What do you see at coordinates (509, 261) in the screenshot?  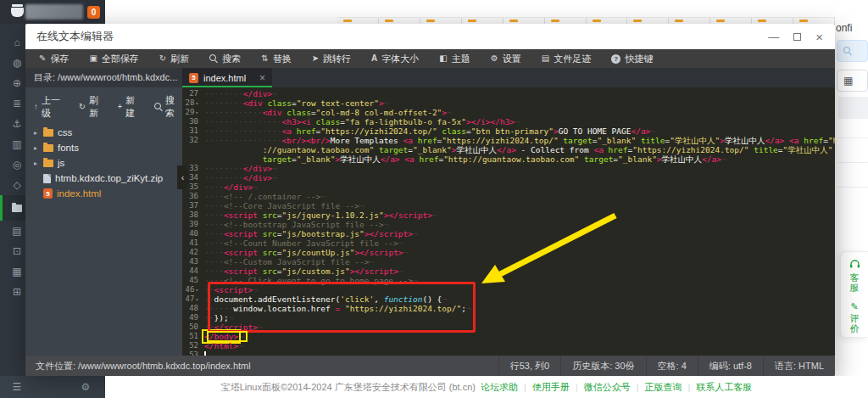 I see `code-line: 43····<!--Custom JavaScript file -->¬` at bounding box center [509, 261].